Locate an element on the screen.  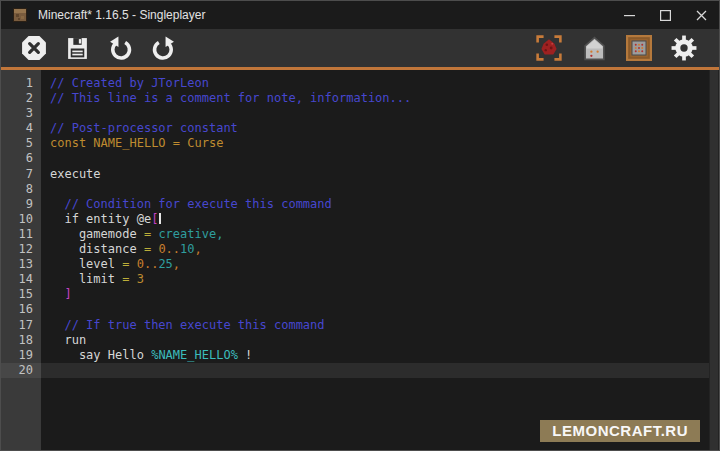
save-button is located at coordinates (77, 48).